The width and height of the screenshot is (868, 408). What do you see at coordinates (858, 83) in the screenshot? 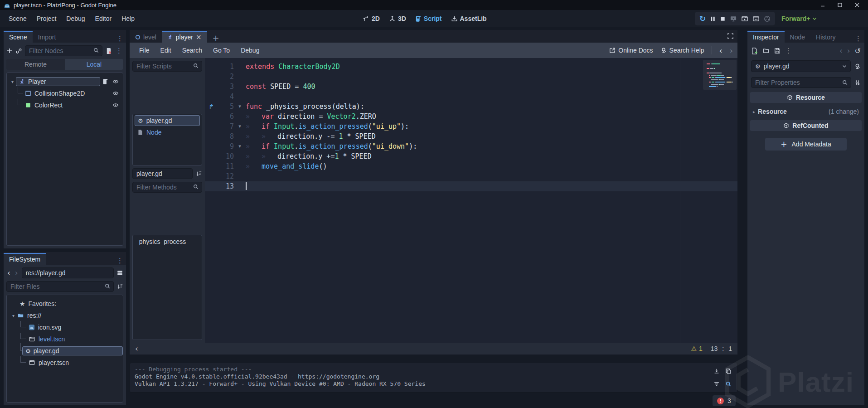
I see `inspector-tools-icon` at bounding box center [858, 83].